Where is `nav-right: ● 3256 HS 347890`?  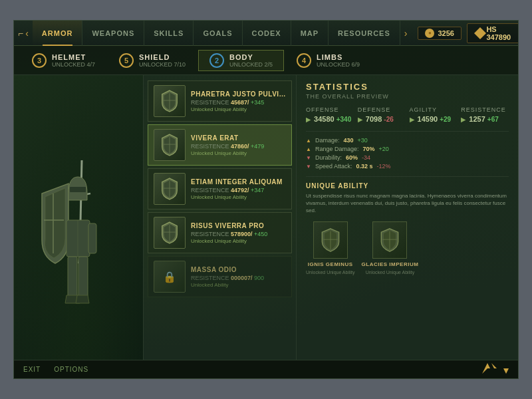 nav-right: ● 3256 HS 347890 is located at coordinates (465, 33).